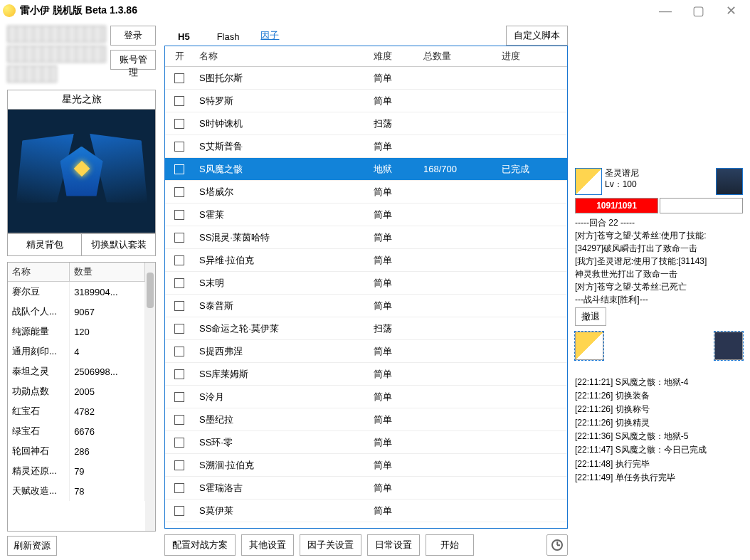 The image size is (750, 560). I want to click on factor-gate-button: 因子关设置, so click(330, 545).